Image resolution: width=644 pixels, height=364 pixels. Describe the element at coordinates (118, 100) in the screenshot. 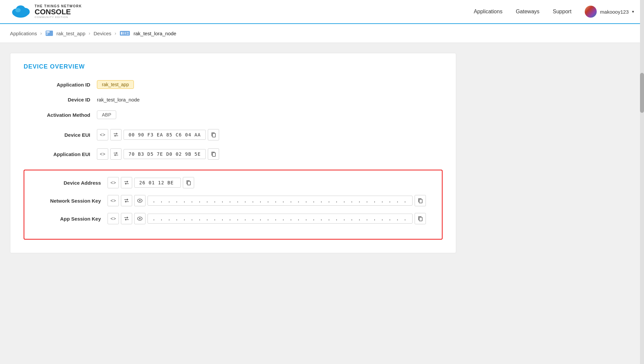

I see `device-id-value: rak_test_lora_node` at that location.